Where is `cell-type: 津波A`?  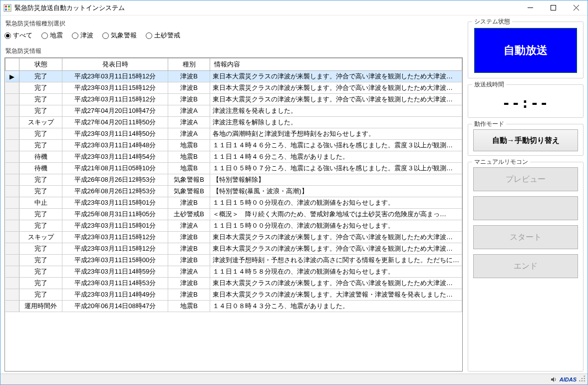 cell-type: 津波A is located at coordinates (189, 134).